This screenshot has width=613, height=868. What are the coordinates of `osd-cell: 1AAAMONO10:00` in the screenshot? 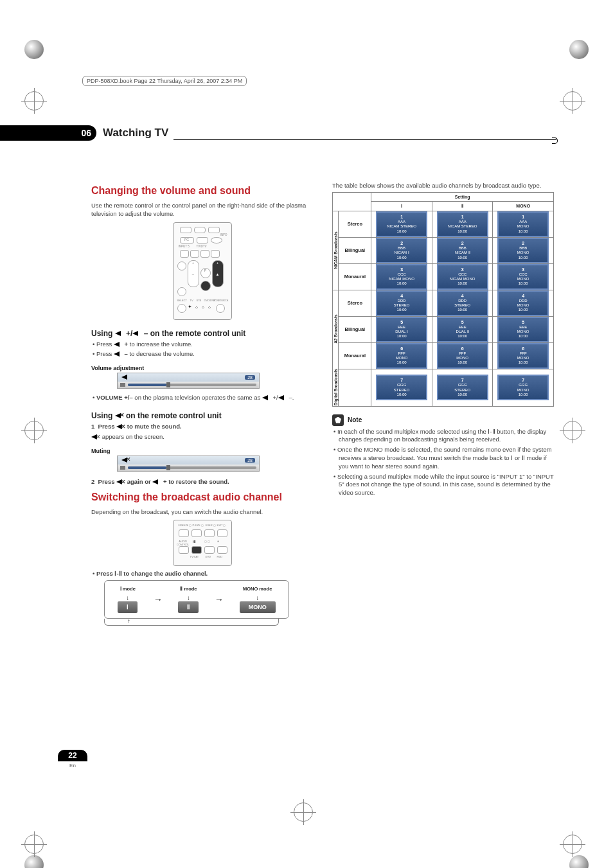 It's located at (523, 224).